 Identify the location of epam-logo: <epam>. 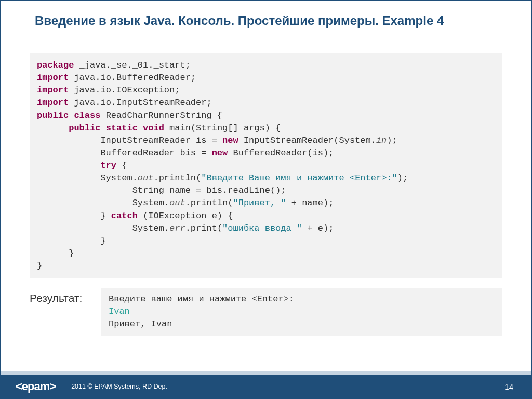
(35, 387).